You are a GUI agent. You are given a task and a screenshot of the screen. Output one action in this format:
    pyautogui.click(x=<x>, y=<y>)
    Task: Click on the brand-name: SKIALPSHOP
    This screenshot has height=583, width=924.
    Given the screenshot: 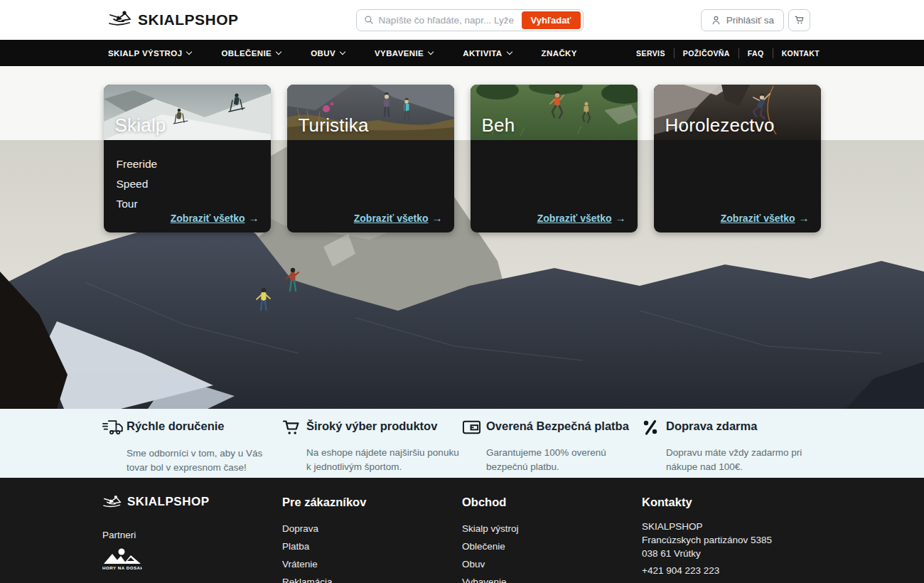 What is the action you would take?
    pyautogui.click(x=168, y=502)
    